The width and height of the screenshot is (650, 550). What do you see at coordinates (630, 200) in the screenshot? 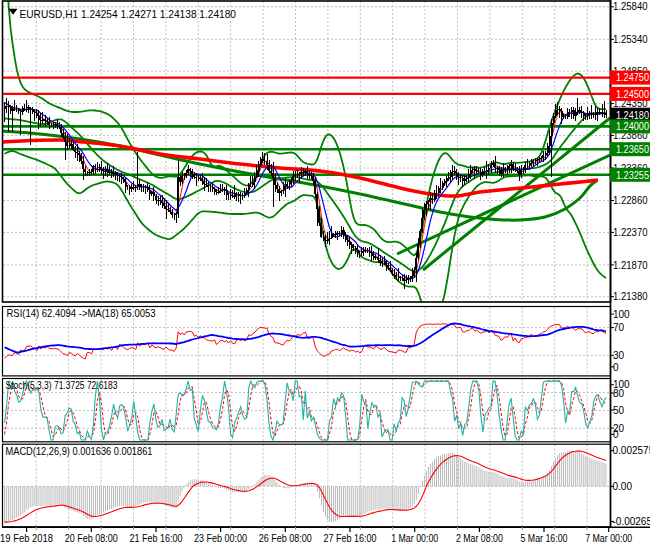
I see `svg-text: 1.22860` at bounding box center [630, 200].